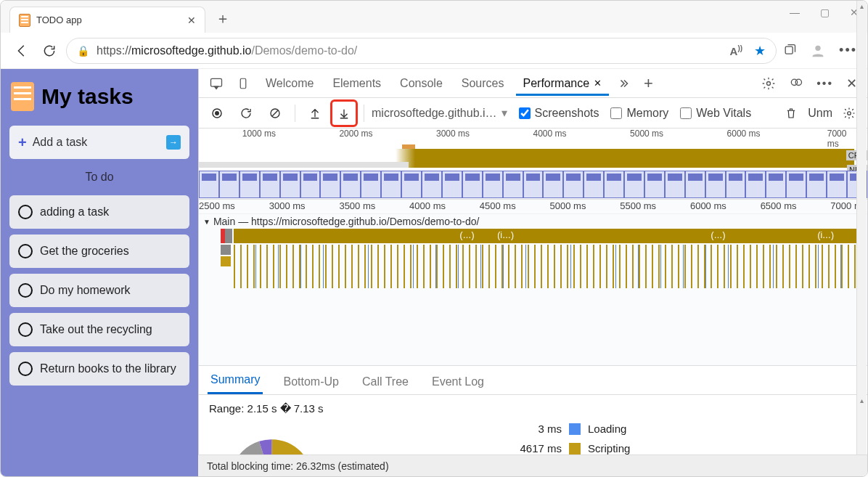 The height and width of the screenshot is (477, 868). What do you see at coordinates (246, 113) in the screenshot?
I see `reload-record-button` at bounding box center [246, 113].